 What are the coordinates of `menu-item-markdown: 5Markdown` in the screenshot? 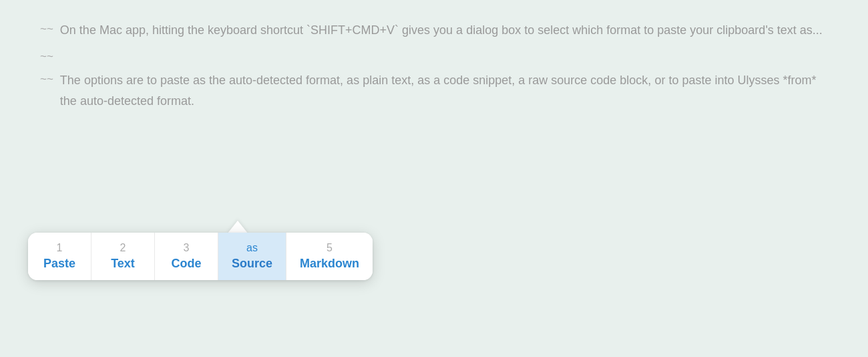 It's located at (330, 257).